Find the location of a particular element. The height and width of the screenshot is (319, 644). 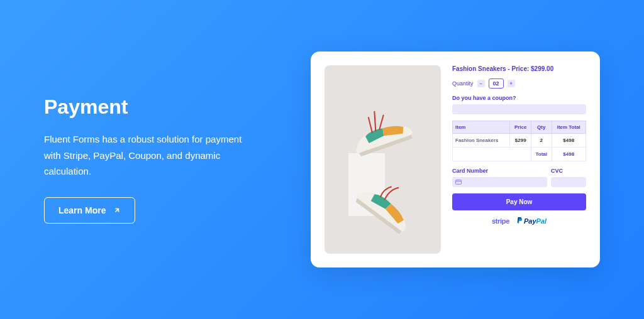

quantity-decrease-button: − is located at coordinates (481, 84).